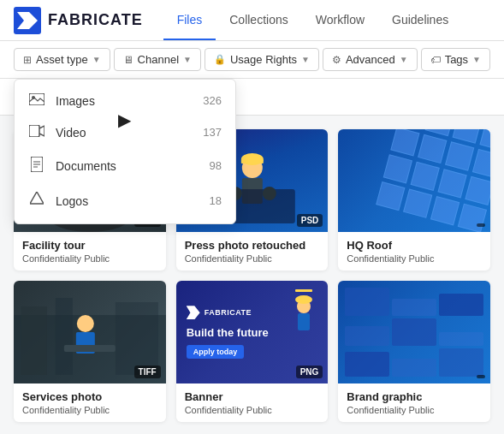 The height and width of the screenshot is (434, 504). Describe the element at coordinates (371, 60) in the screenshot. I see `advanced-label: Advanced` at that location.